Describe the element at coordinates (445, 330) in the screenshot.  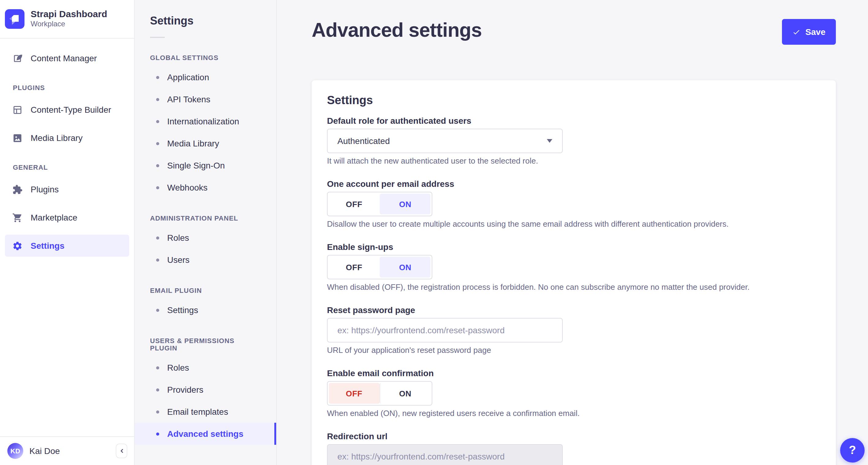
I see `reset-password-input` at that location.